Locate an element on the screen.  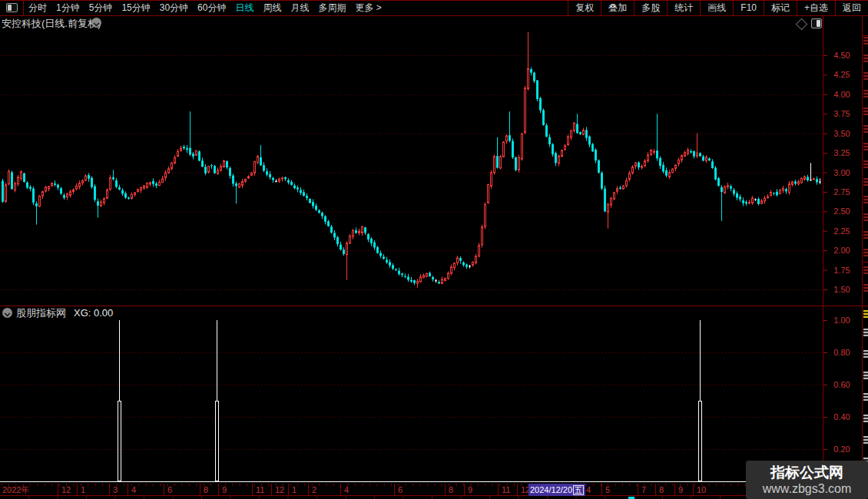
cursor-date: 2024/12/20 is located at coordinates (552, 490).